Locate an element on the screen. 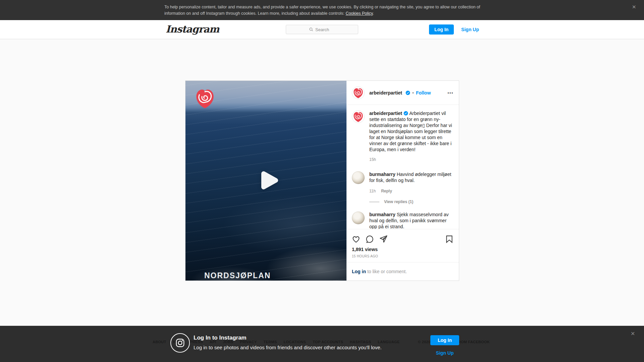 This screenshot has width=644, height=362. comment-body: burmaharry Havvind ødelegger miljøet for… is located at coordinates (412, 177).